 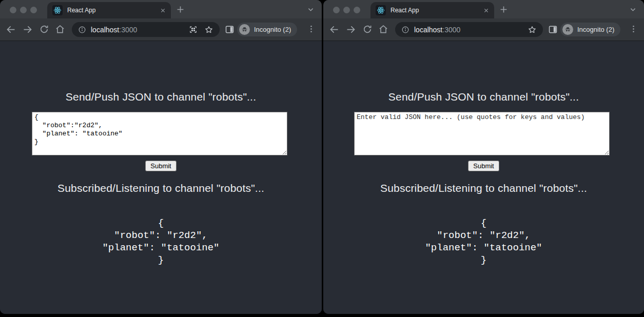 I want to click on json-input, so click(x=482, y=133).